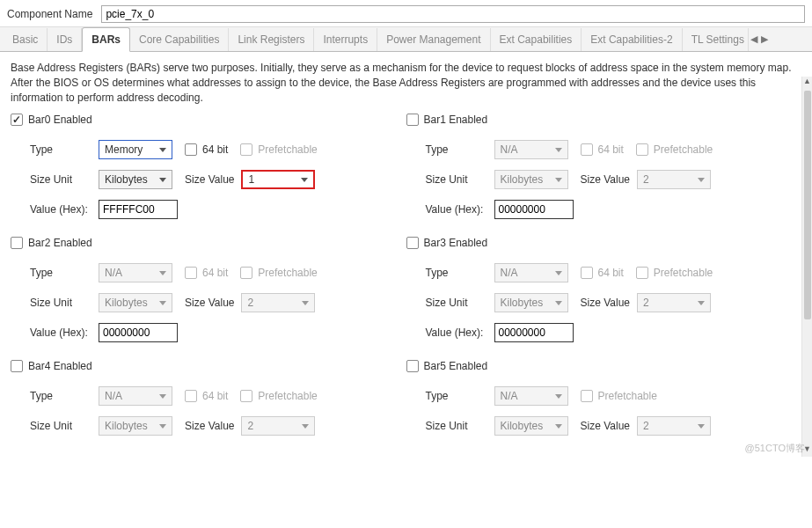  Describe the element at coordinates (135, 180) in the screenshot. I see `bar0-sizeunit-select: Kilobytes` at that location.